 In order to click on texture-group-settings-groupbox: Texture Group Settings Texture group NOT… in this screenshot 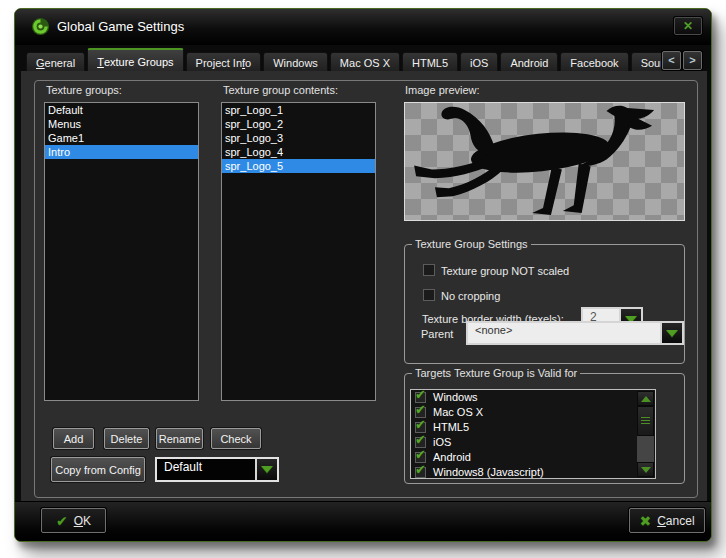, I will do `click(544, 304)`.